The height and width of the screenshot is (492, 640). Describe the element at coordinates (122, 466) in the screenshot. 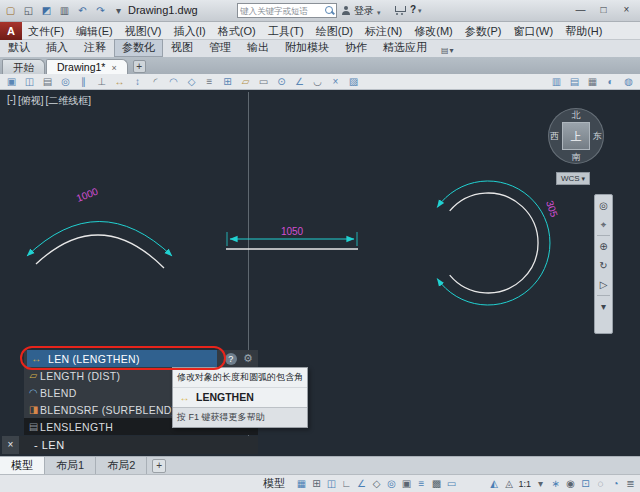

I see `layout-tab-layout2: 布局2` at that location.